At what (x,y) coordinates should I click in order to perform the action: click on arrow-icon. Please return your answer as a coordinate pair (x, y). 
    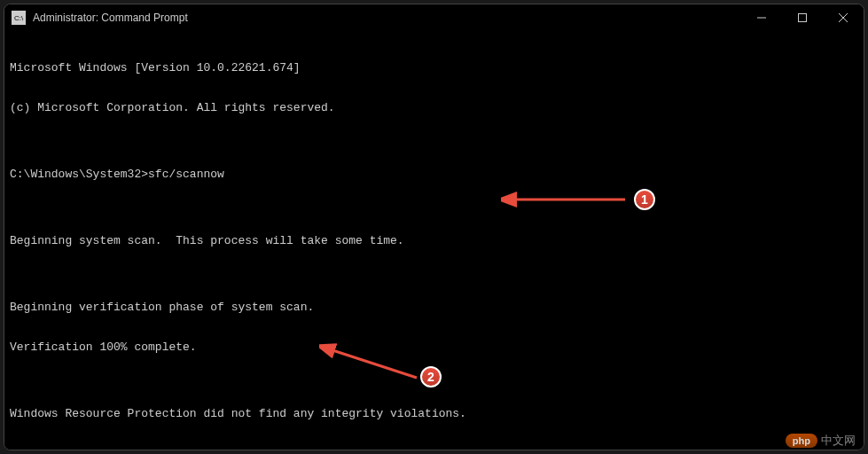
    Looking at the image, I should click on (567, 200).